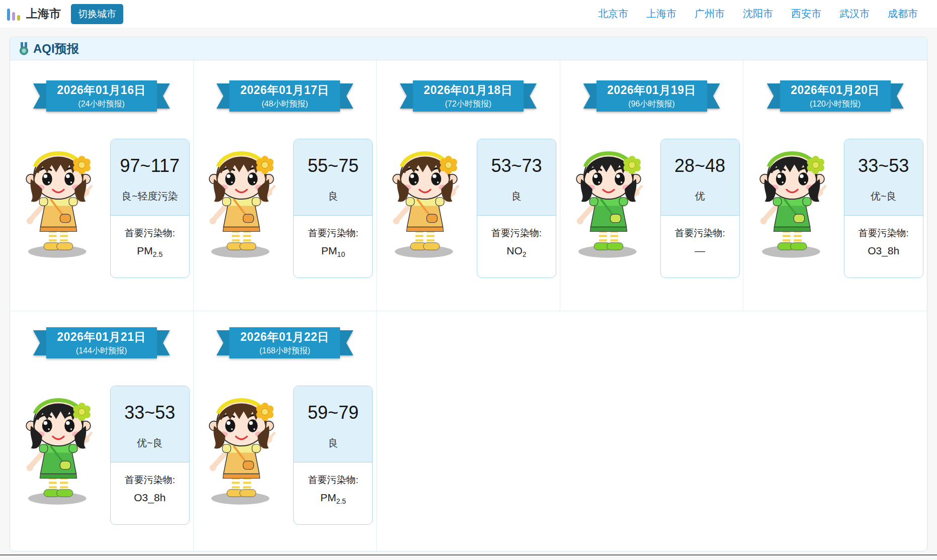  Describe the element at coordinates (517, 177) in the screenshot. I see `aqi-box-top: 53~73 良` at that location.